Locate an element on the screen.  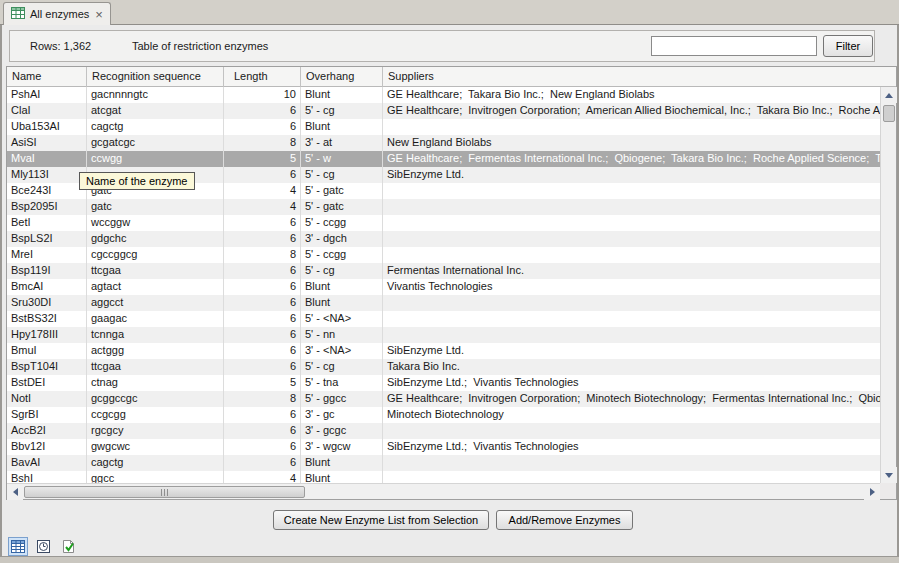
filter-button: Filter is located at coordinates (848, 46).